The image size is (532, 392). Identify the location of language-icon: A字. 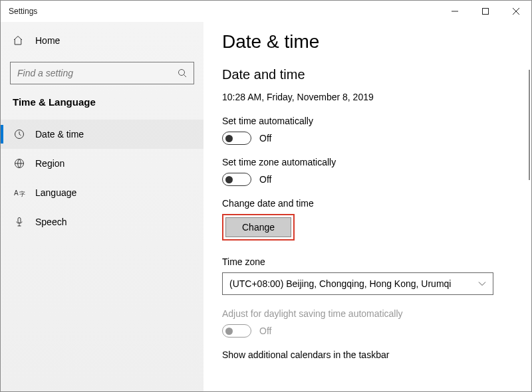
(19, 193).